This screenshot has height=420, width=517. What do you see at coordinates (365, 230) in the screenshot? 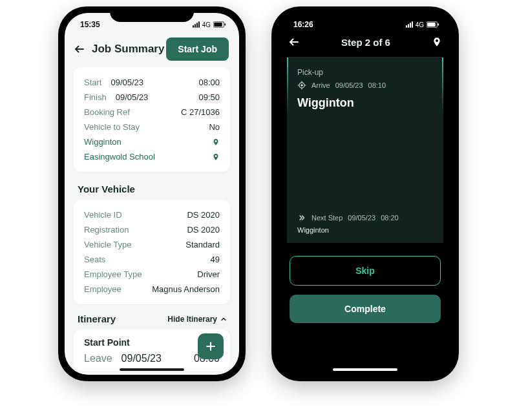
I see `next-step-location: Wigginton` at bounding box center [365, 230].